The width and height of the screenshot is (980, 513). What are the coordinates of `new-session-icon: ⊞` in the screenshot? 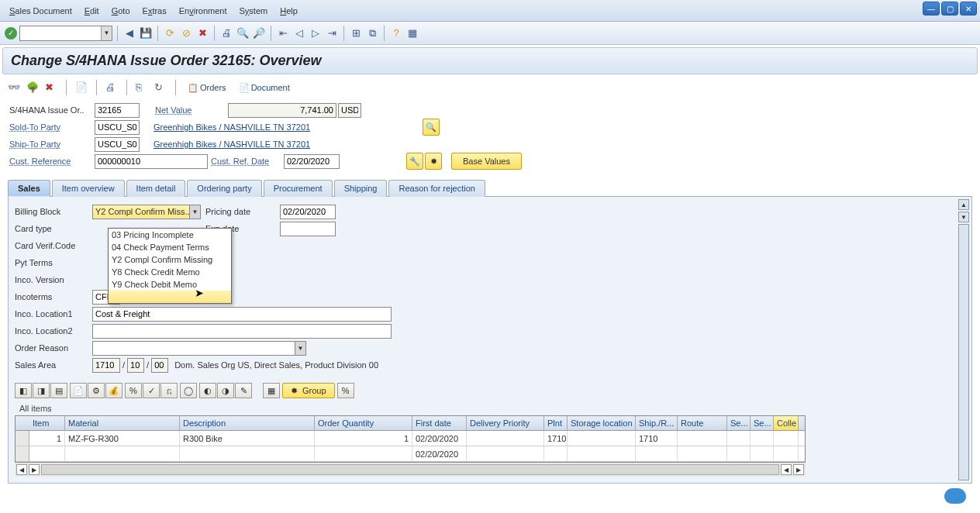 It's located at (356, 33).